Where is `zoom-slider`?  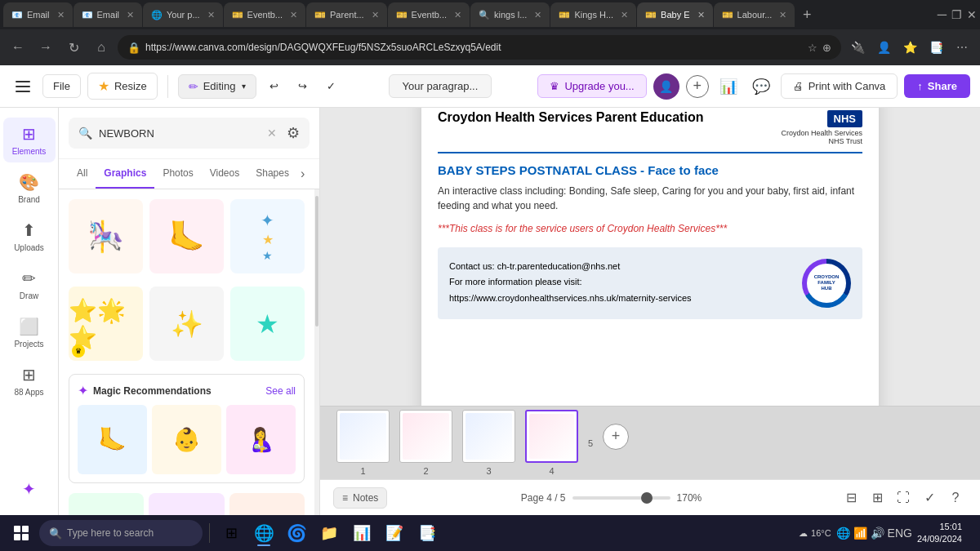
zoom-slider is located at coordinates (621, 498).